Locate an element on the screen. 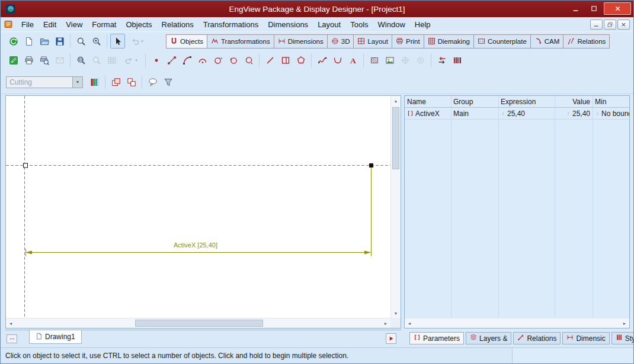 This screenshot has width=634, height=364. hscroll-thumb is located at coordinates (199, 323).